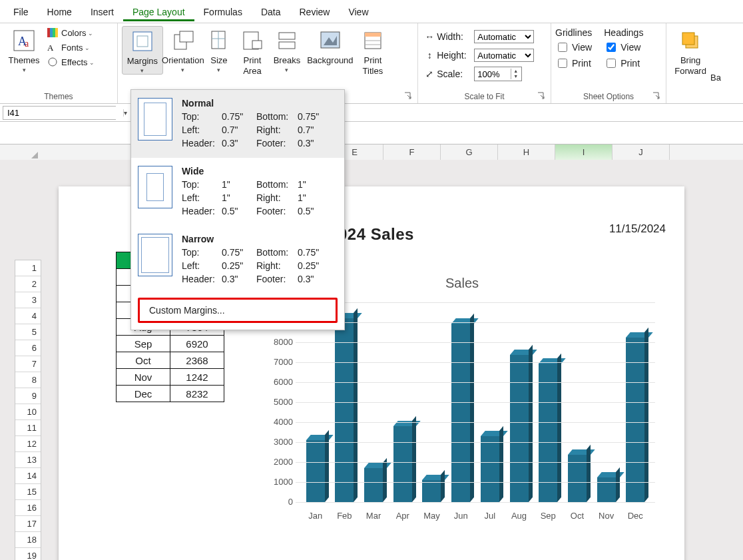 This screenshot has width=743, height=560. What do you see at coordinates (287, 49) in the screenshot?
I see `breaks-button: Breaks ▾` at bounding box center [287, 49].